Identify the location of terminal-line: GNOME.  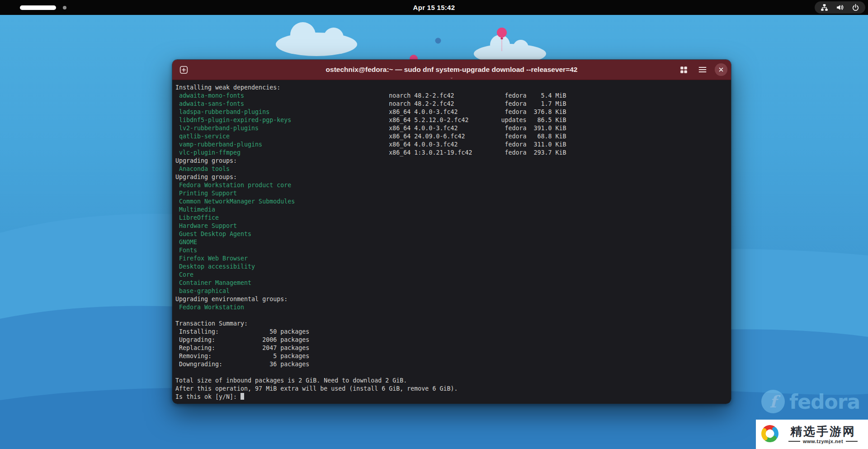
(453, 242).